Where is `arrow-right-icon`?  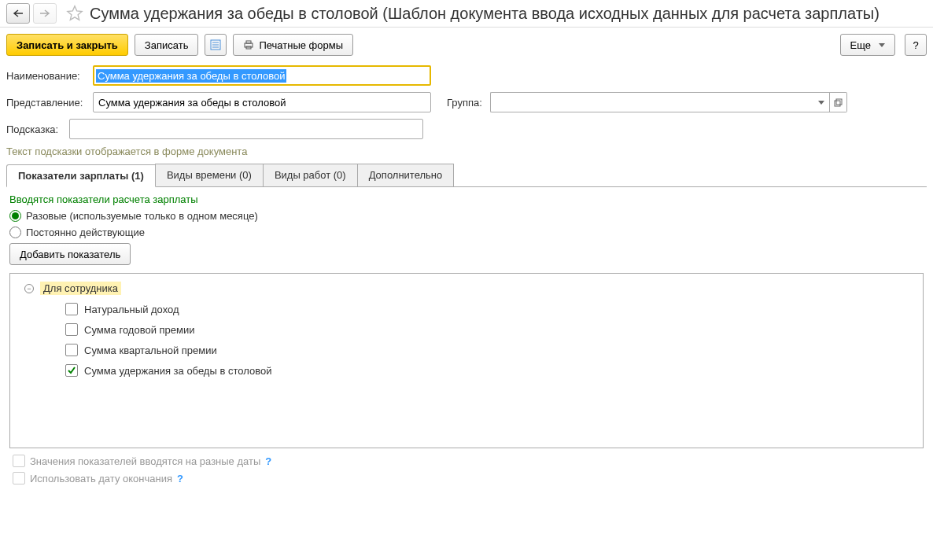
arrow-right-icon is located at coordinates (45, 13).